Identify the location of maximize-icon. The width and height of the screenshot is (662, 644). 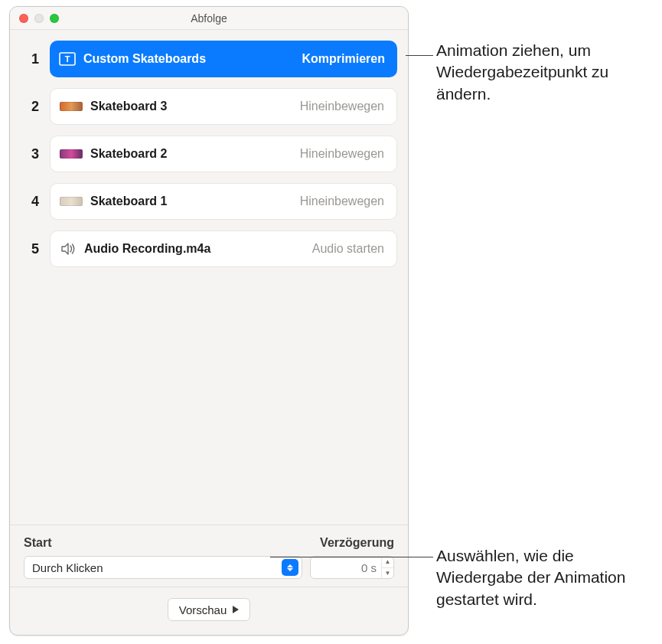
(54, 18).